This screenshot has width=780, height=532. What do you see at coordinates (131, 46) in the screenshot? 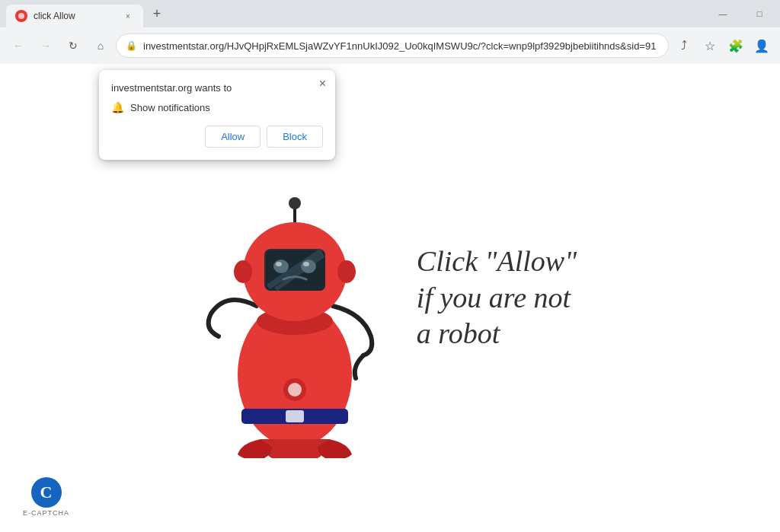
I see `lock-icon: 🔒` at bounding box center [131, 46].